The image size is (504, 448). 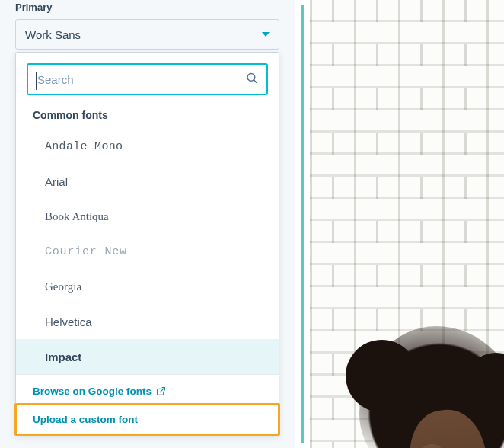 What do you see at coordinates (85, 419) in the screenshot?
I see `upload-custom-font-label: Upload a custom font` at bounding box center [85, 419].